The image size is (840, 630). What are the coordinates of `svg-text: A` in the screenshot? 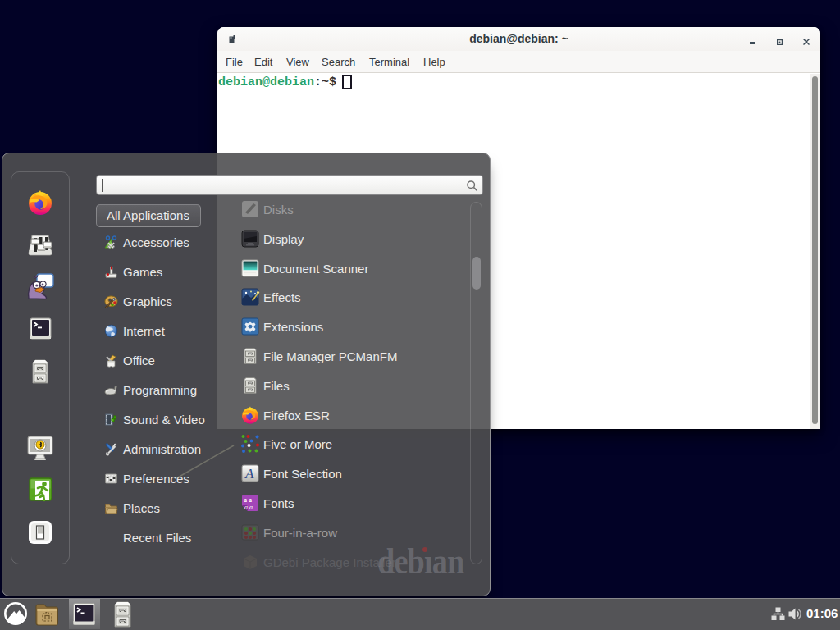 It's located at (249, 474).